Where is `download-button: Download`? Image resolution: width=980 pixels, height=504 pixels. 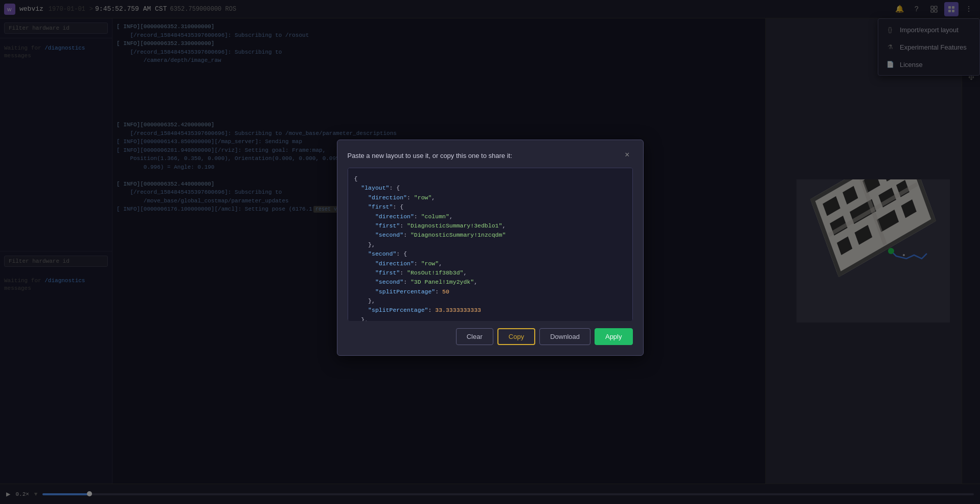
download-button: Download is located at coordinates (565, 336).